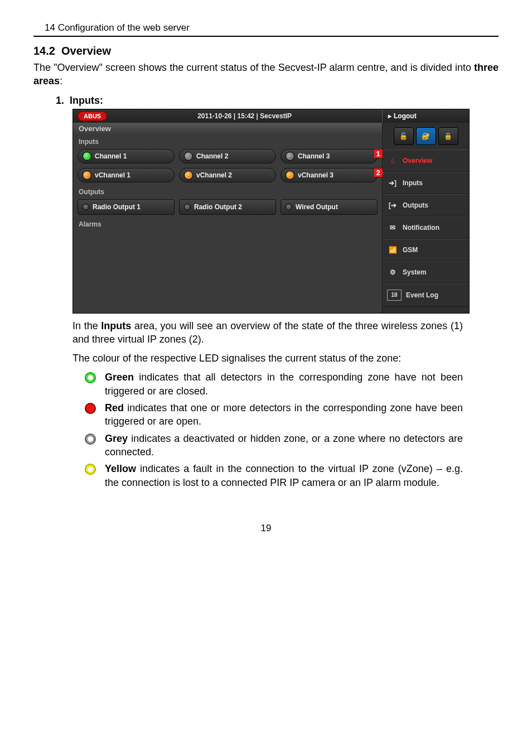 The width and height of the screenshot is (532, 756). I want to click on inputs-row-2: vChannel 1 vChannel 2 vChannel 3 2, so click(228, 175).